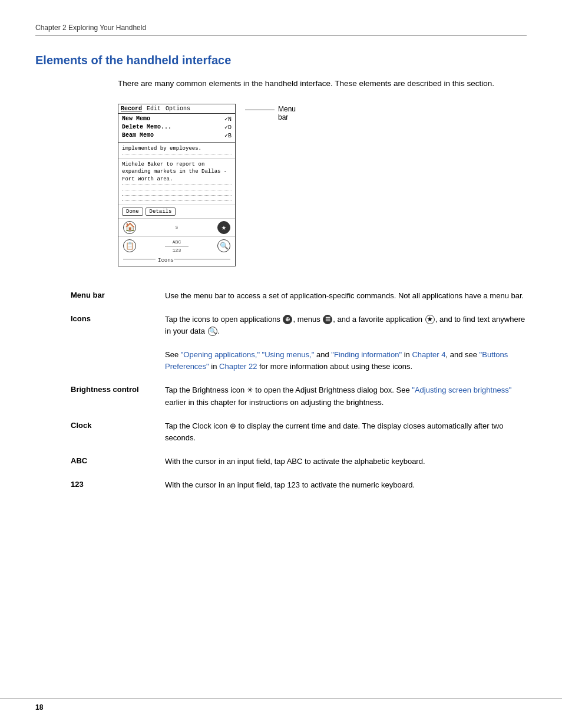 The image size is (562, 728). Describe the element at coordinates (118, 484) in the screenshot. I see `term-123: 123` at that location.